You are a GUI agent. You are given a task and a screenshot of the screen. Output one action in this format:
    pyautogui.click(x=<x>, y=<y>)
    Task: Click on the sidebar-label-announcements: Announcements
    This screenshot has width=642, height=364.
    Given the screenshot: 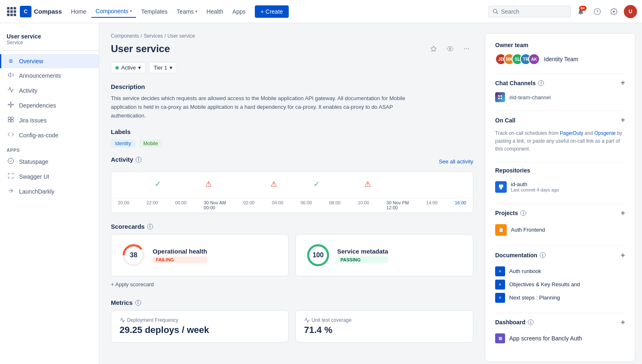 What is the action you would take?
    pyautogui.click(x=40, y=76)
    